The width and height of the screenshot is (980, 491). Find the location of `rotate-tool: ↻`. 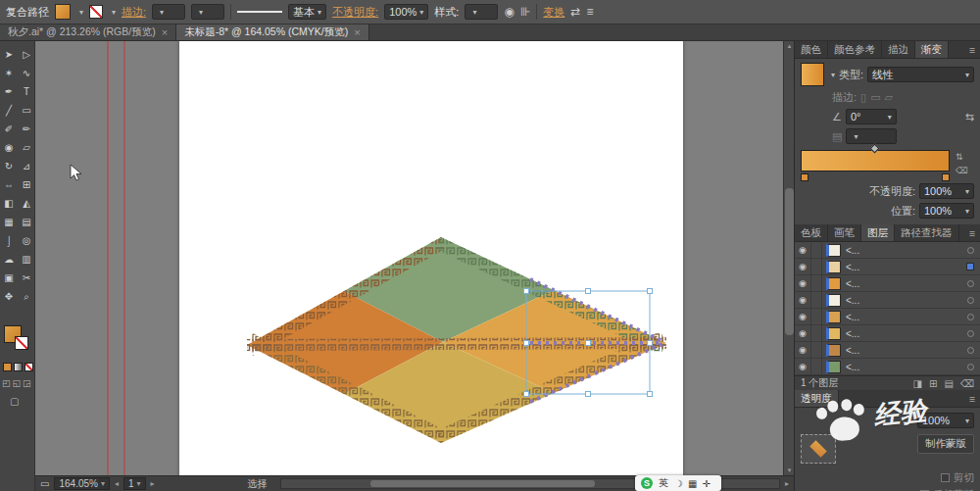

rotate-tool: ↻ is located at coordinates (9, 167).